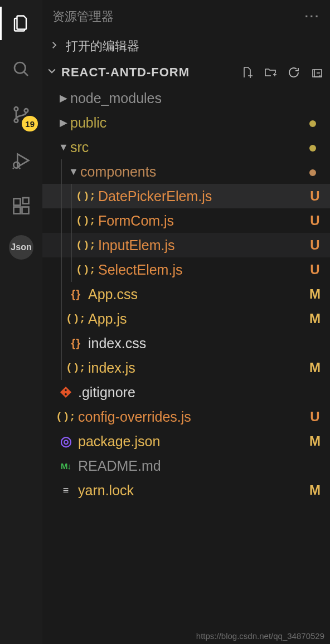  I want to click on search-icon, so click(21, 69).